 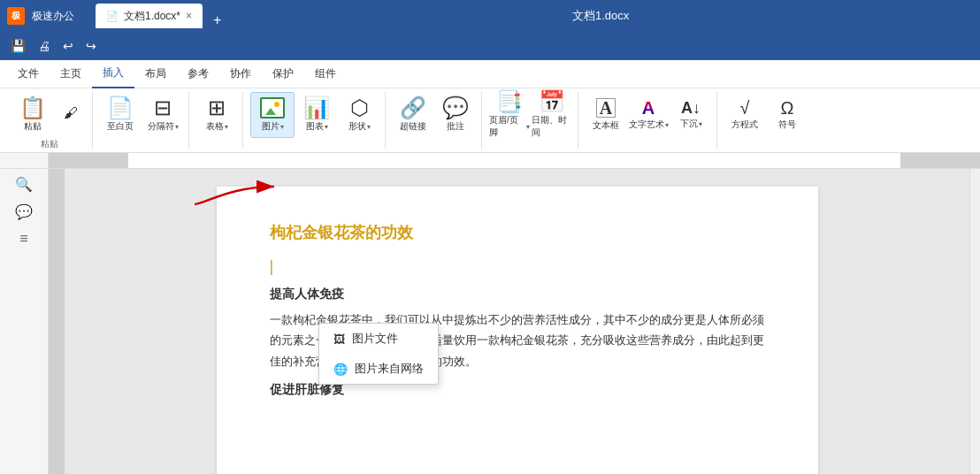 What do you see at coordinates (50, 115) in the screenshot?
I see `paste-items: 📋 粘贴 🖌` at bounding box center [50, 115].